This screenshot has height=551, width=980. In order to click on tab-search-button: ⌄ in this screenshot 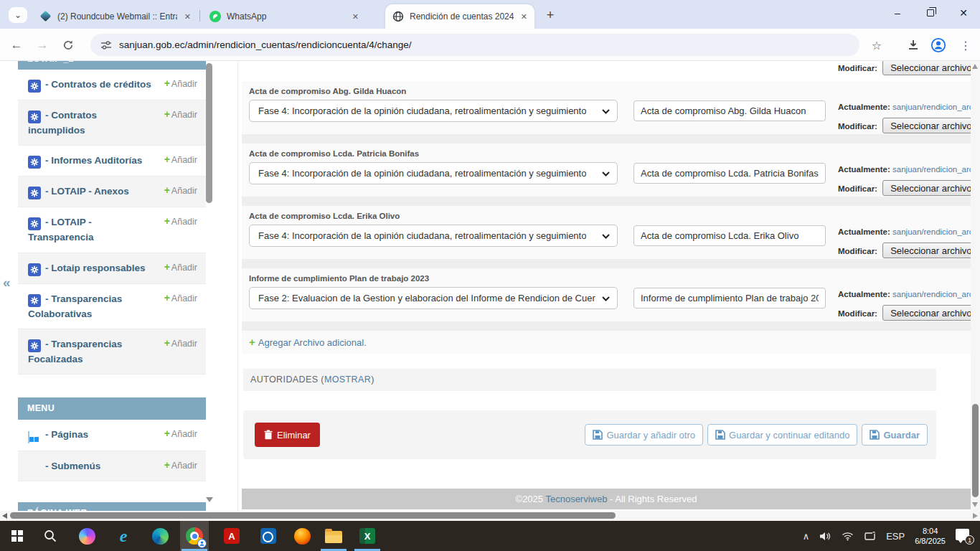, I will do `click(18, 15)`.